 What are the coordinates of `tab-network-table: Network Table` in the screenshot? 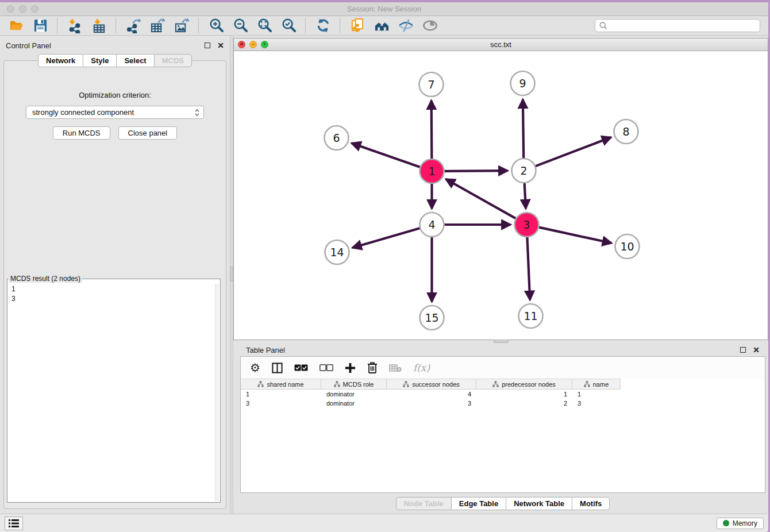 It's located at (539, 503).